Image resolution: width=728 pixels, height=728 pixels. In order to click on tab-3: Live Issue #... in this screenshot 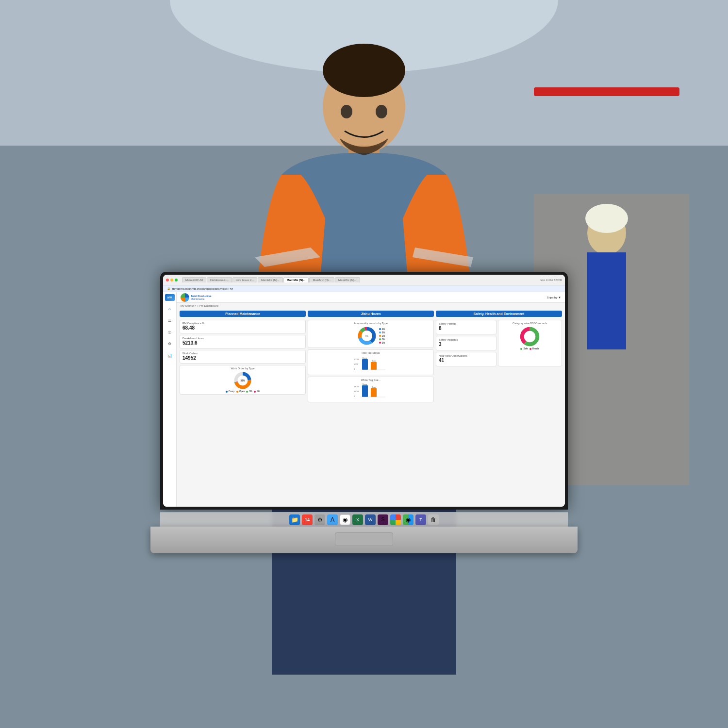, I will do `click(245, 280)`.